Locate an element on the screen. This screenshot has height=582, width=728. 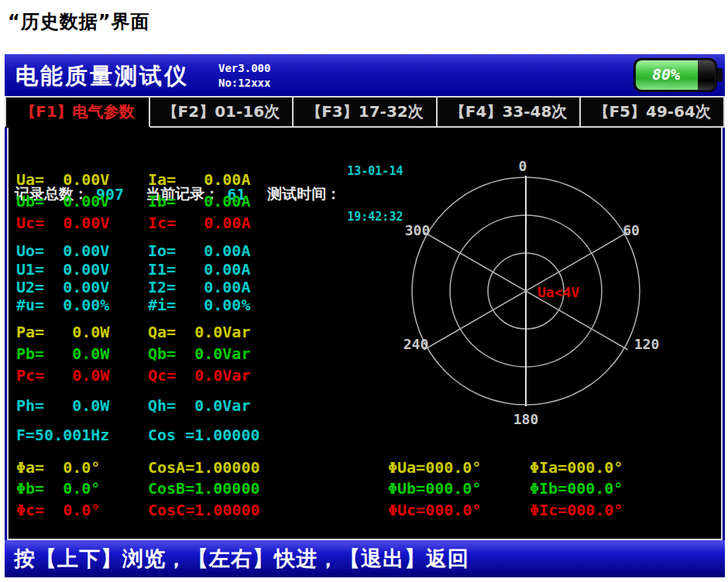
value-ph: Ph= 0.0W is located at coordinates (63, 406).